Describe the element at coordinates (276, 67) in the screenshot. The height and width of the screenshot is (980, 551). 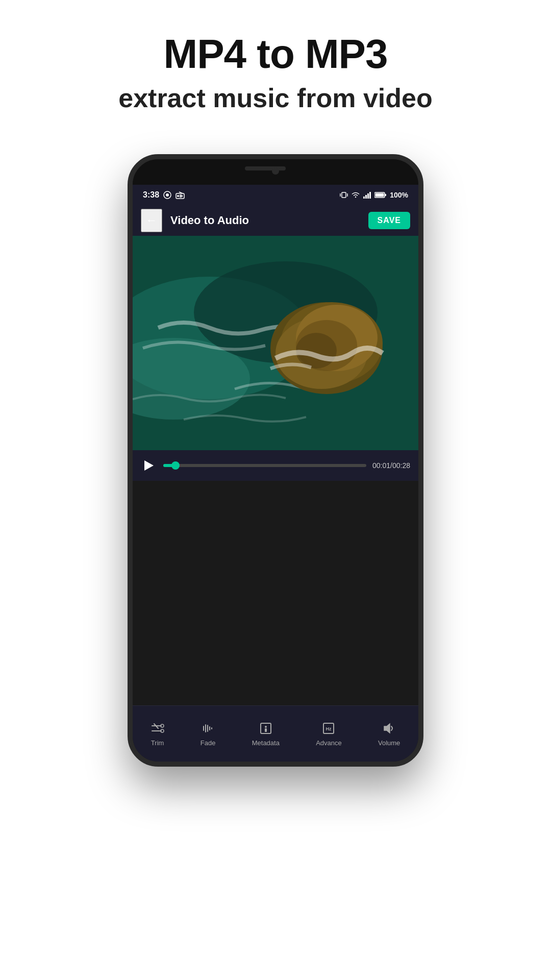
I see `page-header: MP4 to MP3 extract music from video` at that location.